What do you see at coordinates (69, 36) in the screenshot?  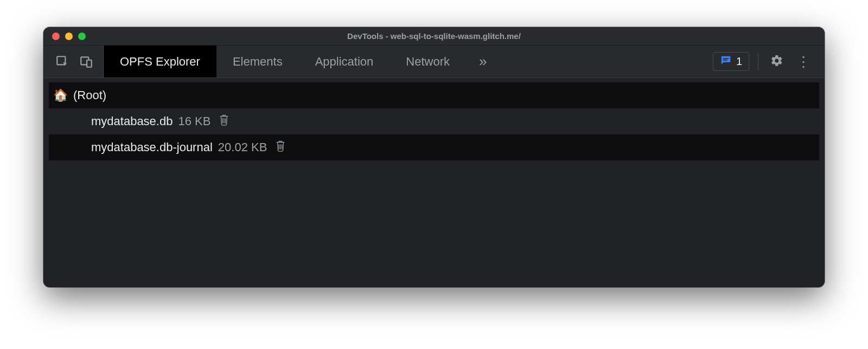 I see `minimize-window-button` at bounding box center [69, 36].